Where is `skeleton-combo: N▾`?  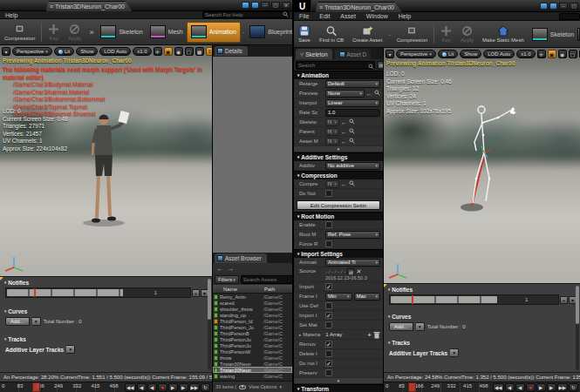 skeleton-combo: N▾ is located at coordinates (332, 122).